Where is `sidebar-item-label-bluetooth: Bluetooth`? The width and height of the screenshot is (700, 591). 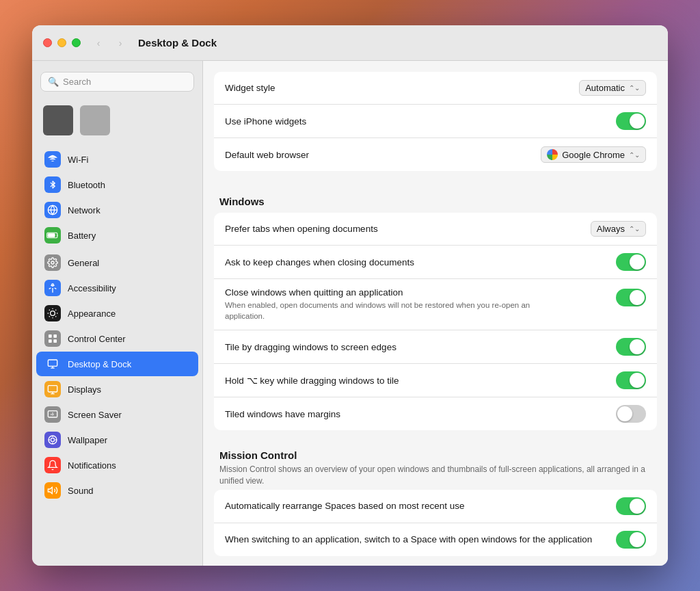 sidebar-item-label-bluetooth: Bluetooth is located at coordinates (86, 185).